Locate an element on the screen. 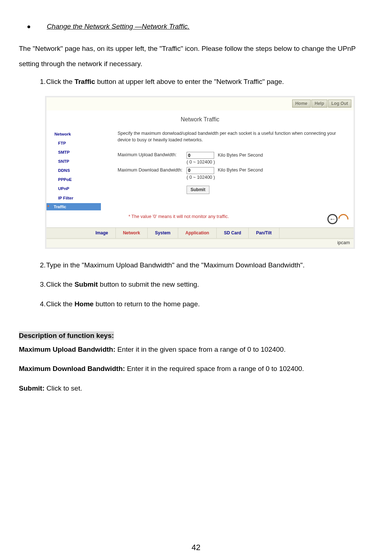 Image resolution: width=392 pixels, height=557 pixels. desc-label: Maximum Download Bandwidth: is located at coordinates (73, 368).